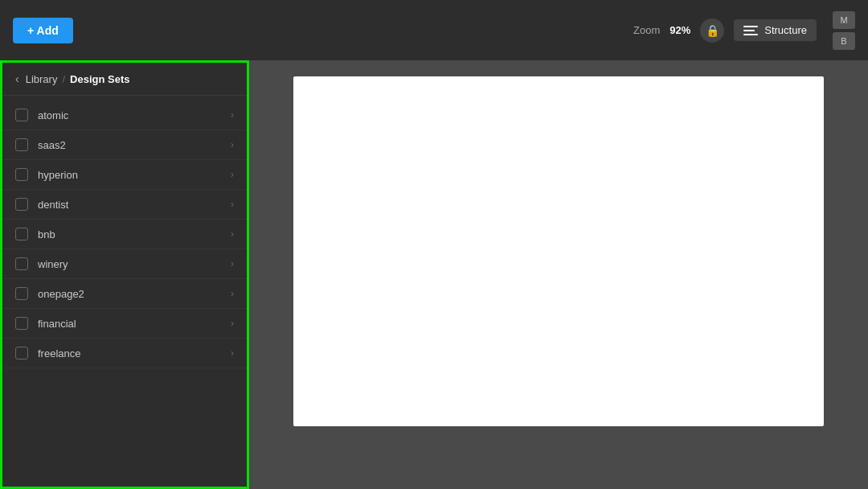  Describe the element at coordinates (129, 264) in the screenshot. I see `item-label: winery` at that location.